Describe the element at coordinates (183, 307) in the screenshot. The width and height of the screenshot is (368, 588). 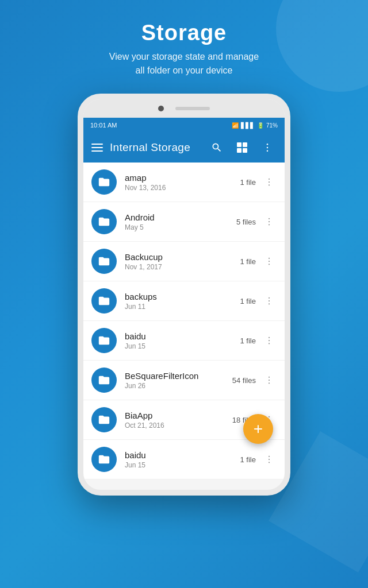
I see `file-date: Jun 11` at that location.